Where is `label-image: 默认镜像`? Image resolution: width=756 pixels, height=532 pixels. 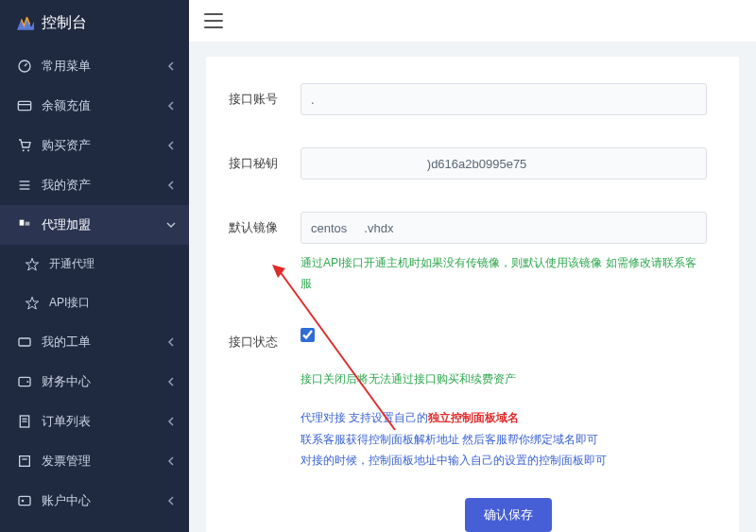
label-image: 默认镜像 is located at coordinates (265, 224).